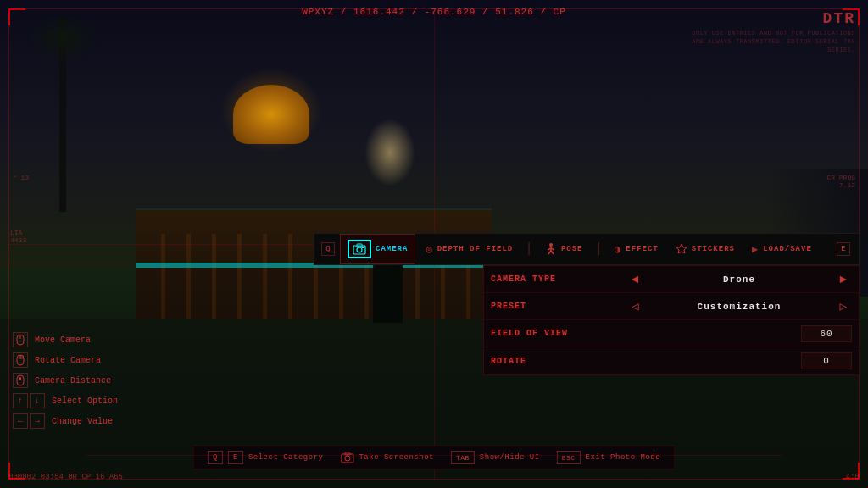 Image resolution: width=868 pixels, height=488 pixels. I want to click on menu-key-e: E, so click(843, 249).